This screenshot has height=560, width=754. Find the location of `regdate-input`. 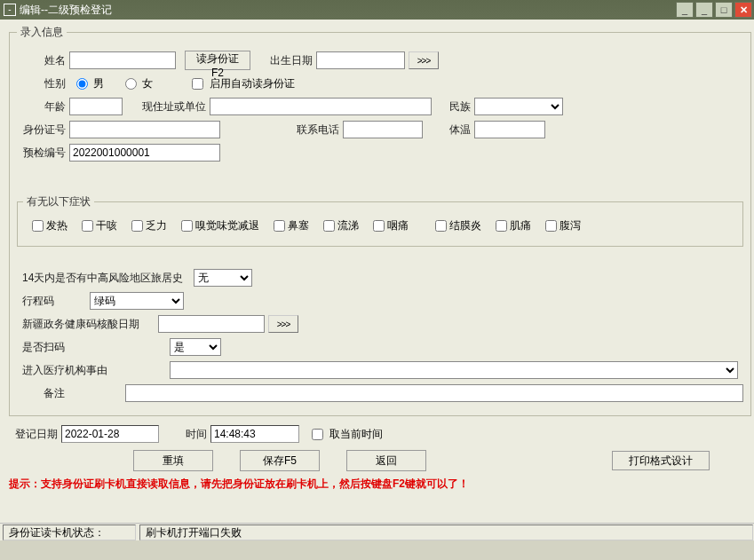

regdate-input is located at coordinates (110, 434).